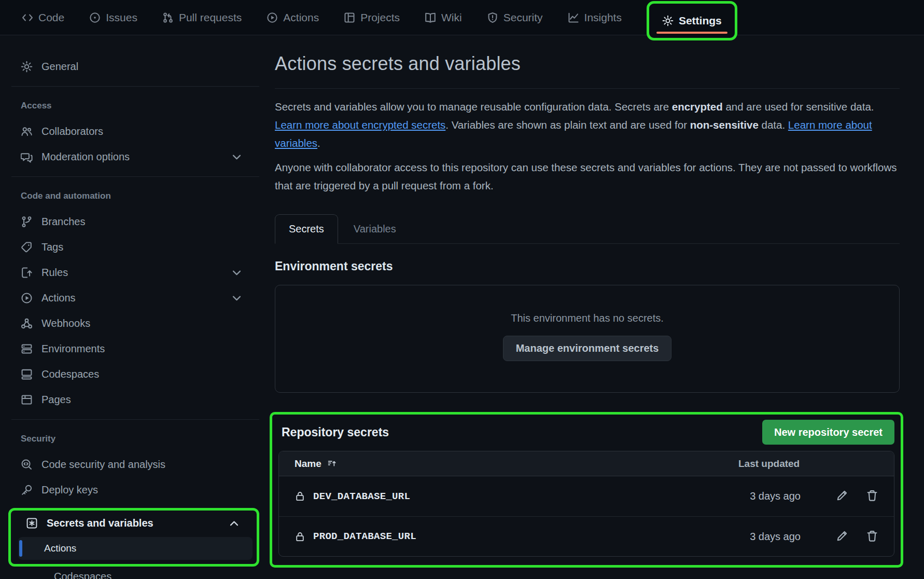 The height and width of the screenshot is (579, 924). I want to click on tab-security: Security, so click(515, 18).